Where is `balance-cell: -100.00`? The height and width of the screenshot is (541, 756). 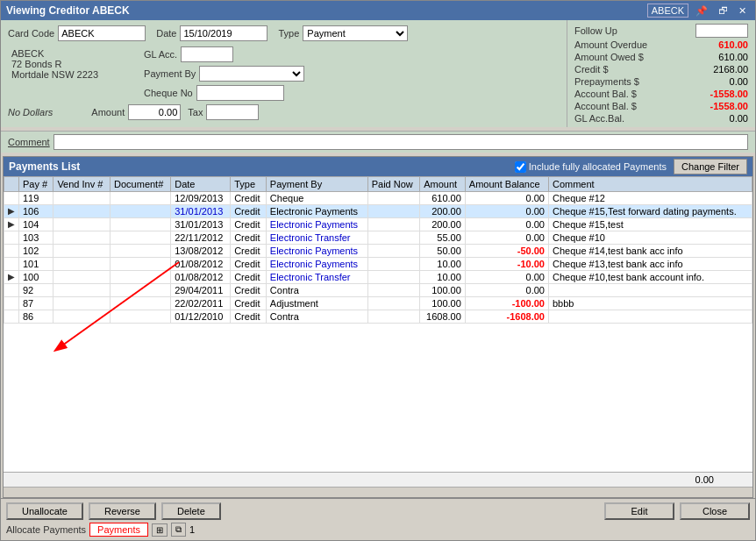 balance-cell: -100.00 is located at coordinates (507, 303).